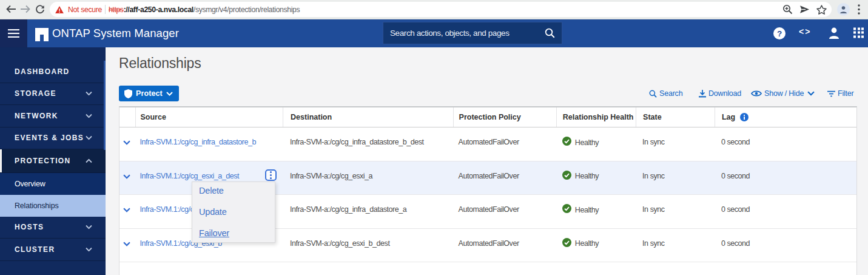 The width and height of the screenshot is (868, 275). Describe the element at coordinates (198, 142) in the screenshot. I see `source-link: Infra-SVM.1:/cg/cg_infra_datastore_b` at that location.